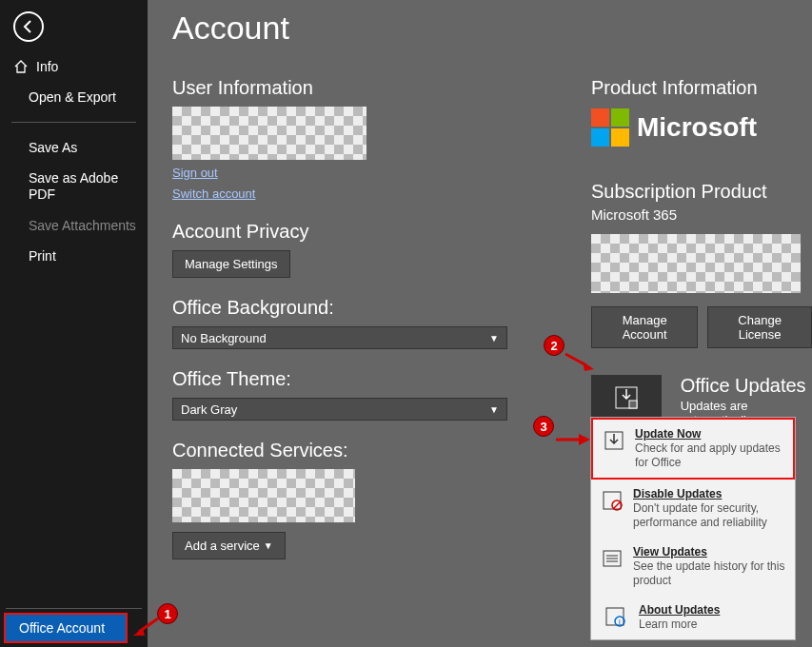 Image resolution: width=812 pixels, height=647 pixels. Describe the element at coordinates (612, 567) in the screenshot. I see `list-icon` at that location.